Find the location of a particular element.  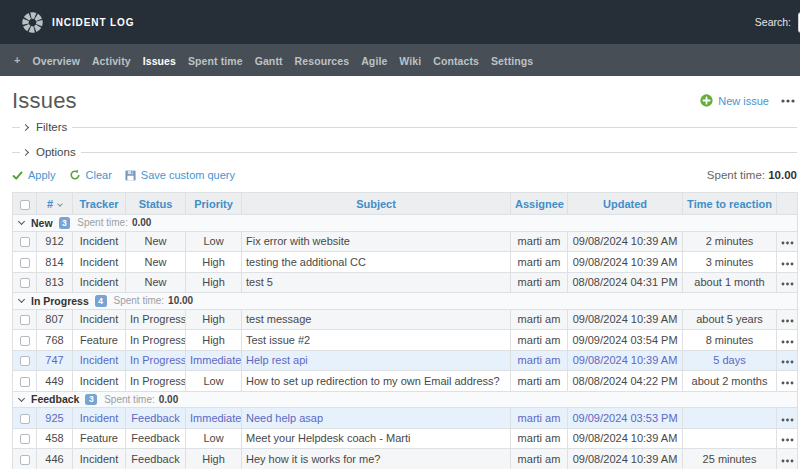

nav-item-agile: Agile is located at coordinates (374, 61).